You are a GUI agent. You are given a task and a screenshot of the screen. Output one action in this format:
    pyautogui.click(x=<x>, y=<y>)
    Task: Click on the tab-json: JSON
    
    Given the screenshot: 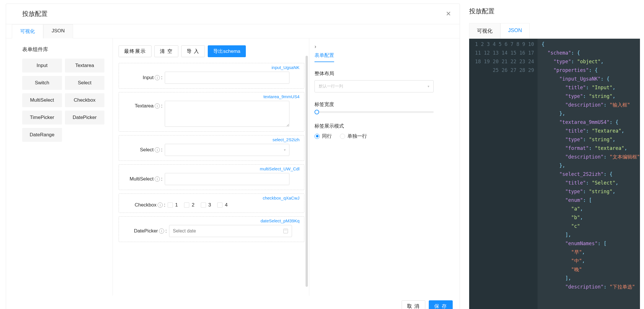 What is the action you would take?
    pyautogui.click(x=58, y=31)
    